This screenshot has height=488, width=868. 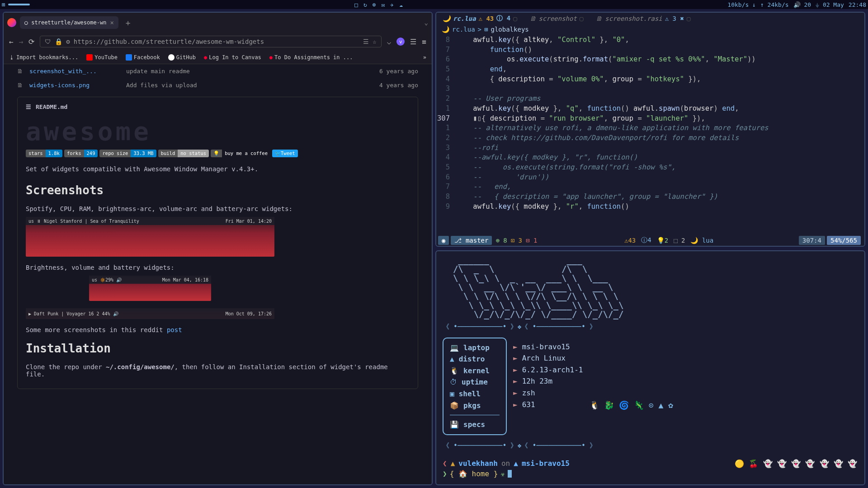 I want to click on editor-tab: 🗎screenshot ▢, so click(x=557, y=19).